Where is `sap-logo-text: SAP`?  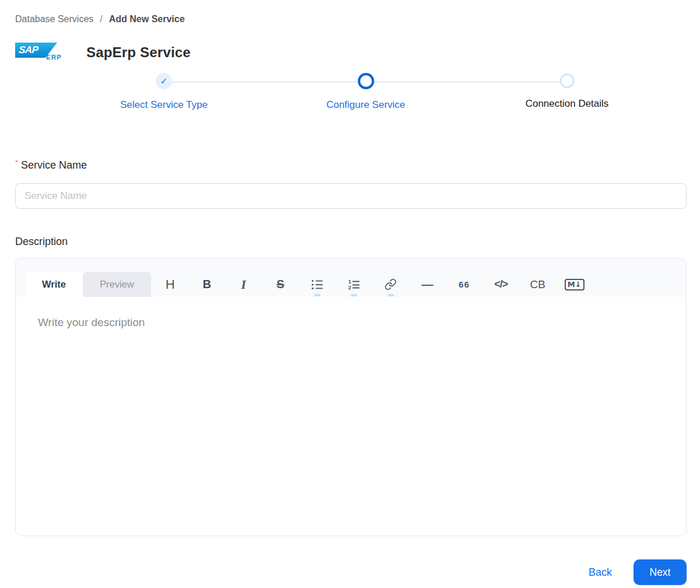 sap-logo-text: SAP is located at coordinates (28, 50).